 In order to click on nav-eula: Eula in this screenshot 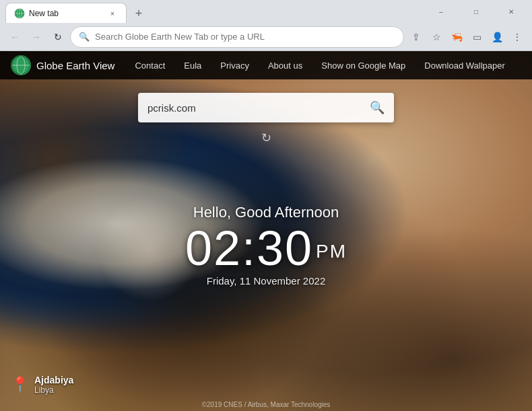, I will do `click(193, 65)`.